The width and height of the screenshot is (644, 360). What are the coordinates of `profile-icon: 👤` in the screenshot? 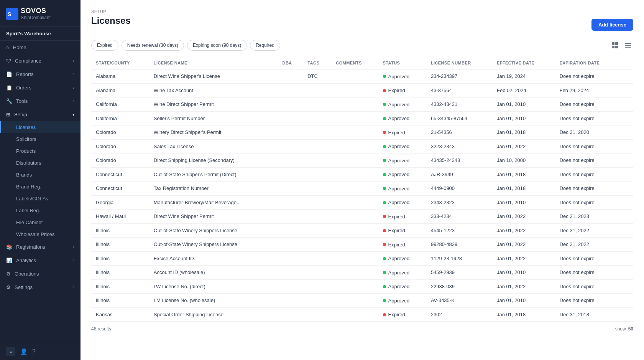 It's located at (24, 352).